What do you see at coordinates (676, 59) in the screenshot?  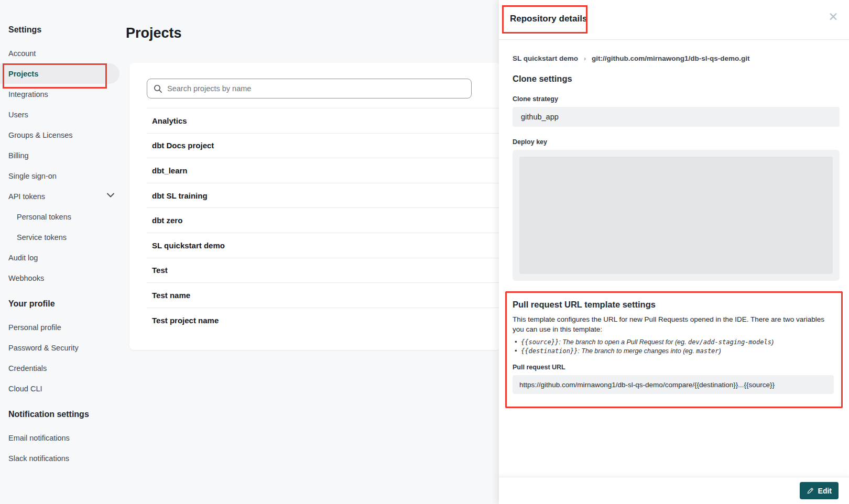 I see `breadcrumb: SL quickstart demo › git://github.com/mi…` at bounding box center [676, 59].